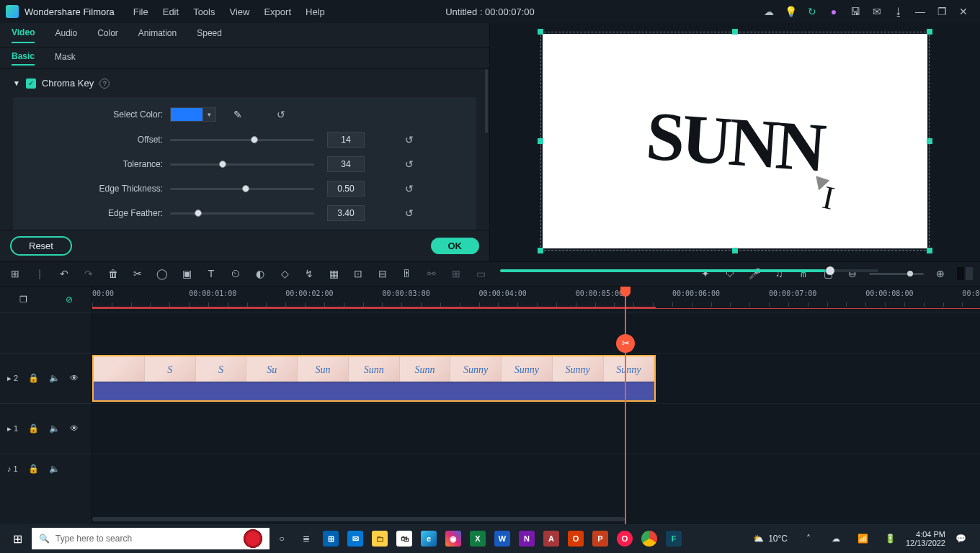 This screenshot has width=980, height=553. Describe the element at coordinates (17, 84) in the screenshot. I see `disclosure-triangle-icon: ▼` at that location.